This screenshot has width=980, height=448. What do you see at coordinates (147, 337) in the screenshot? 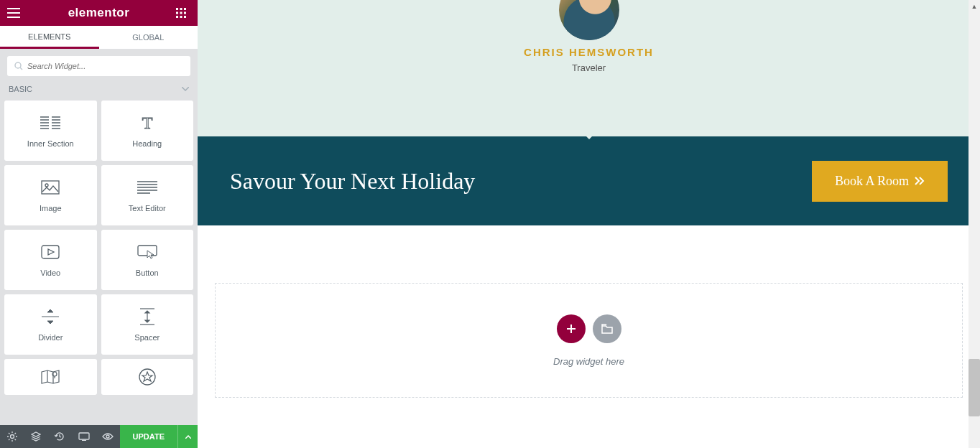
I see `widget-label: Spacer` at bounding box center [147, 337].